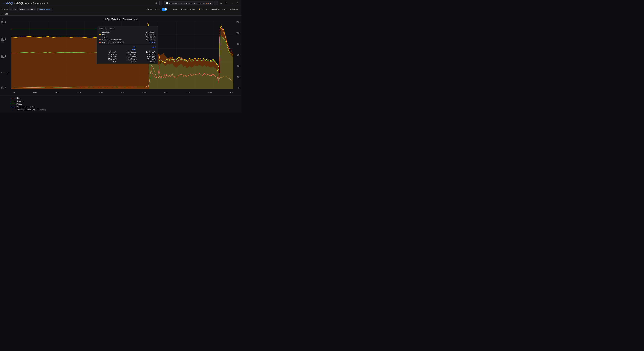 The image size is (644, 351). Describe the element at coordinates (216, 9) in the screenshot. I see `nav-mysql-label: MySQL` at that location.